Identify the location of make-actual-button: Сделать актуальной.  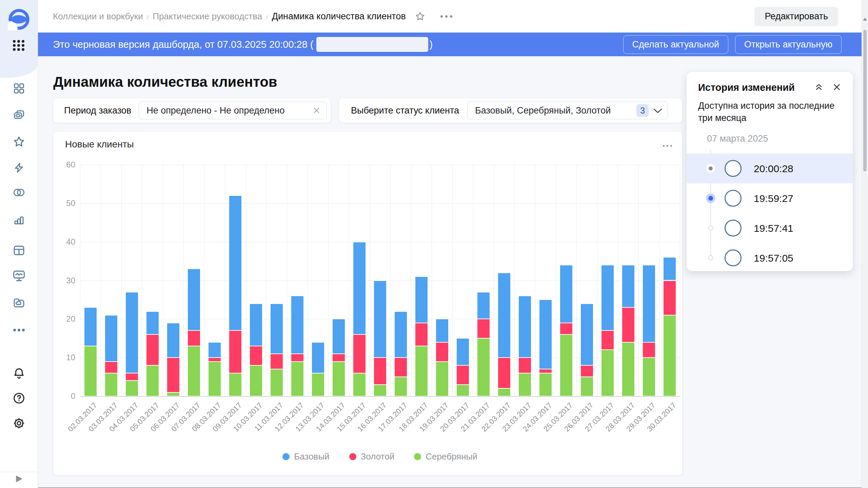
(676, 45).